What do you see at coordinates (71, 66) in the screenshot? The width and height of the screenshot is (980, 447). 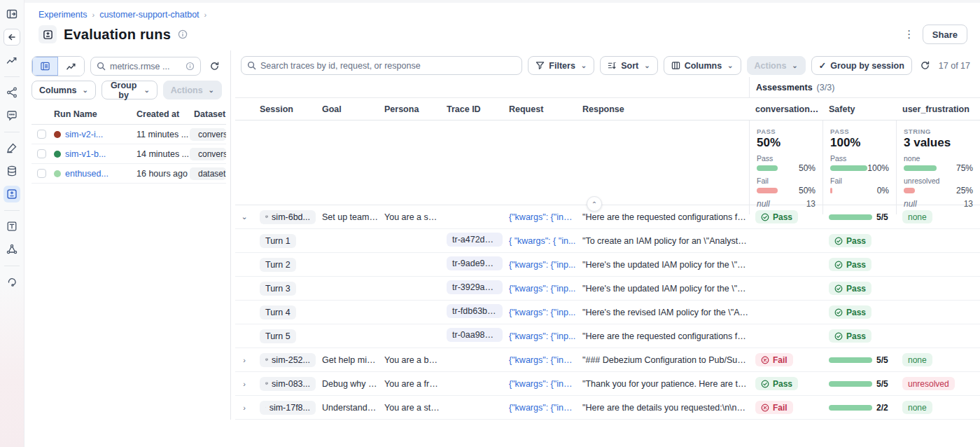 I see `chart-view-icon` at bounding box center [71, 66].